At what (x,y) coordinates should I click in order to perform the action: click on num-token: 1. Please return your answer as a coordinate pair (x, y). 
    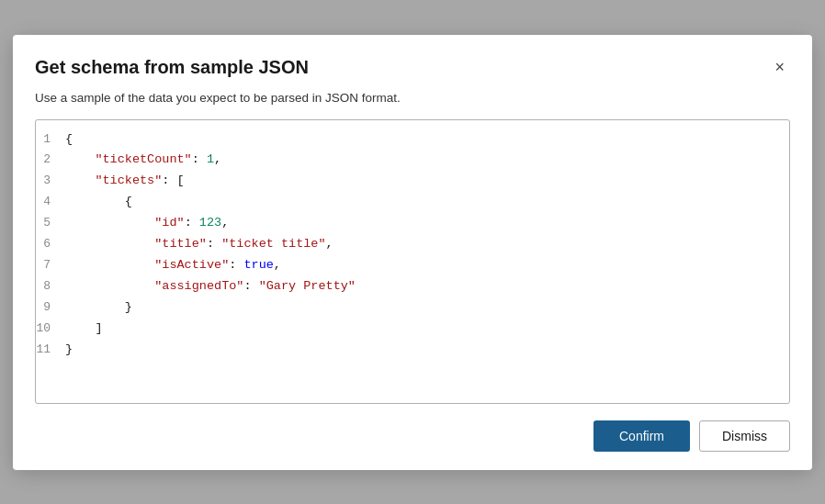
    Looking at the image, I should click on (210, 160).